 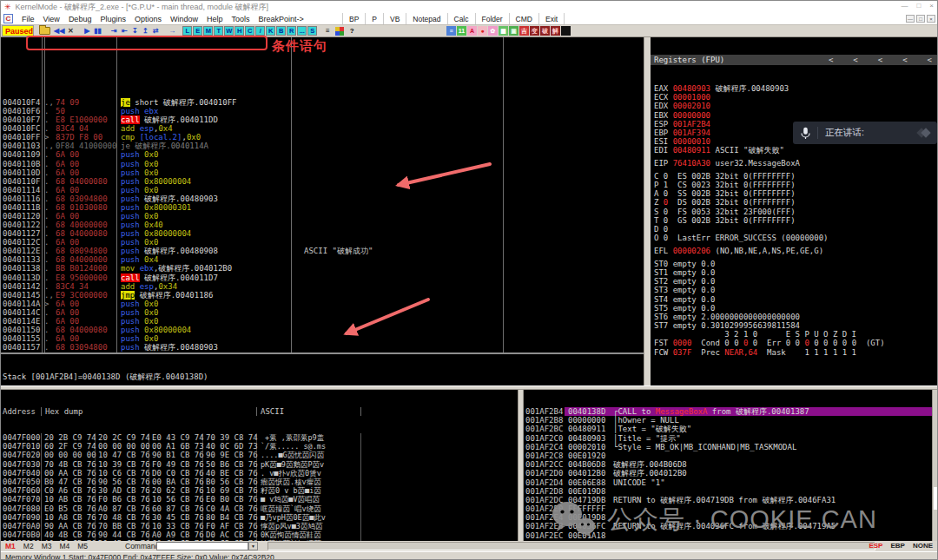 What do you see at coordinates (259, 438) in the screenshot?
I see `hex-row: 0047F00020 2B C9 7420 2C C9 74E0 43 C9 7…` at bounding box center [259, 438].